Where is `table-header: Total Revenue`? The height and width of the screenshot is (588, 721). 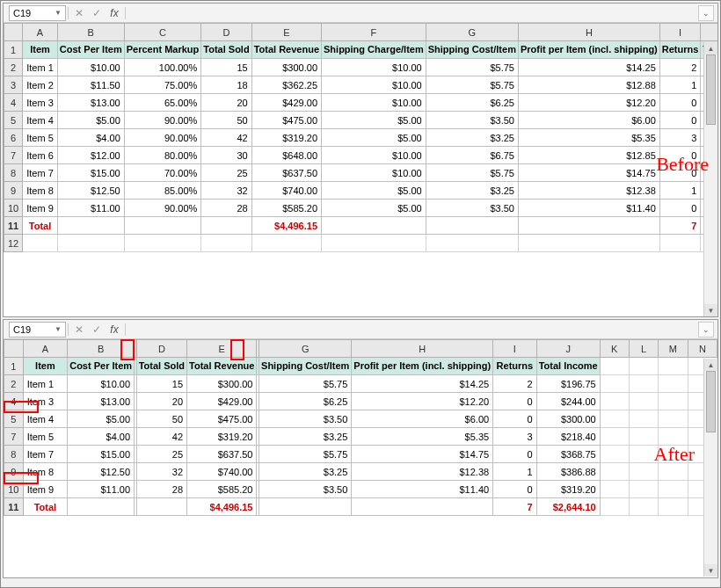 table-header: Total Revenue is located at coordinates (222, 367).